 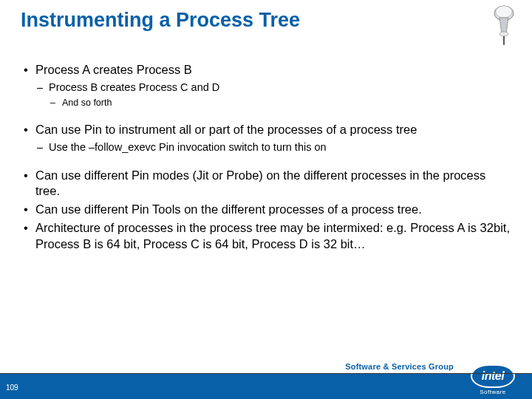 I want to click on bullet-4: Can use different Pin Tools on the diffe…, so click(x=266, y=210).